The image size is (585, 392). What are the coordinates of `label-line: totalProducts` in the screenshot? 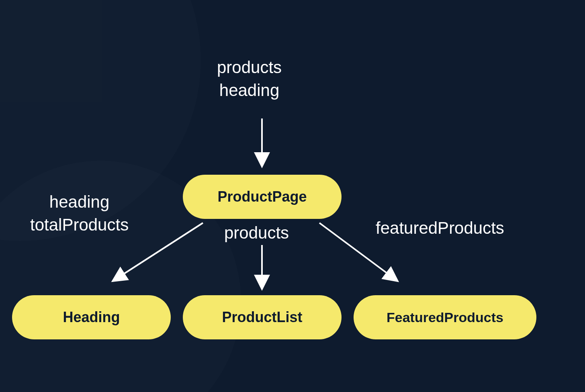 It's located at (80, 225).